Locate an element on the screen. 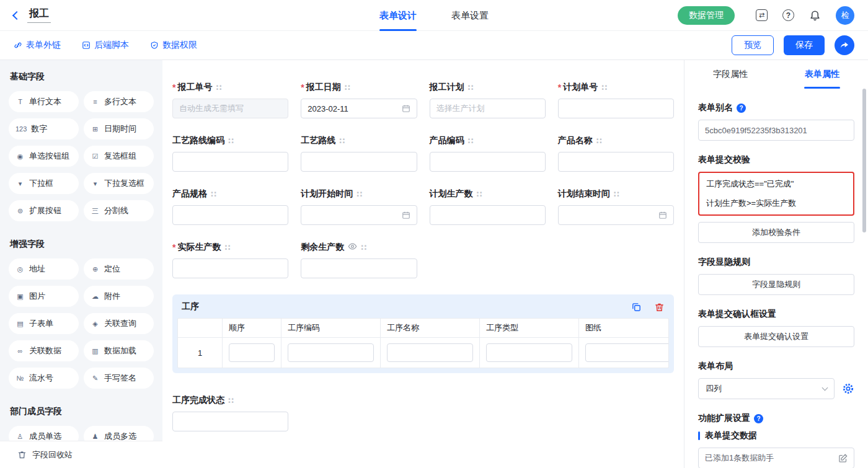 Image resolution: width=868 pixels, height=468 pixels. workspace-switch-icon: ⇄ is located at coordinates (761, 15).